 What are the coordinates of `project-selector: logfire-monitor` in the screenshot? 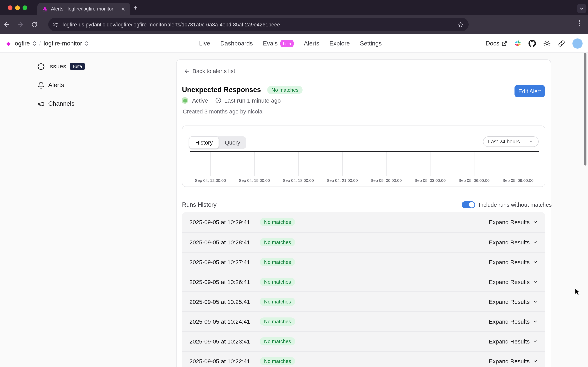 It's located at (63, 43).